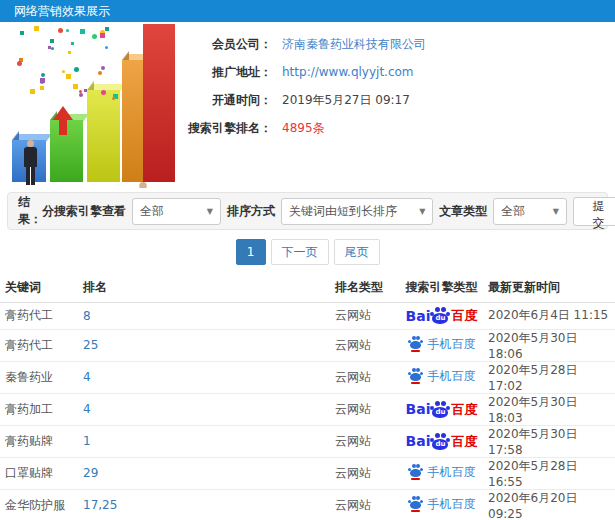 Image resolution: width=615 pixels, height=520 pixels. Describe the element at coordinates (552, 377) in the screenshot. I see `updated-cell: 2020年5月28日 17:02` at that location.